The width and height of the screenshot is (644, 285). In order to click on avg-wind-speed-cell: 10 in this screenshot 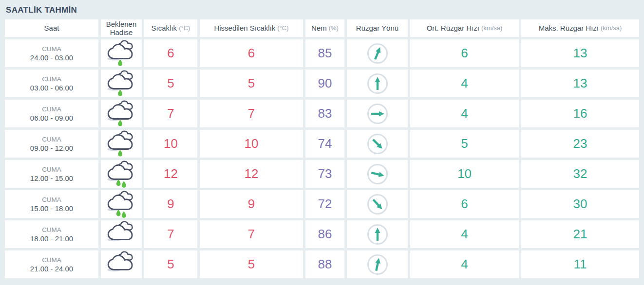, I will do `click(465, 174)`.